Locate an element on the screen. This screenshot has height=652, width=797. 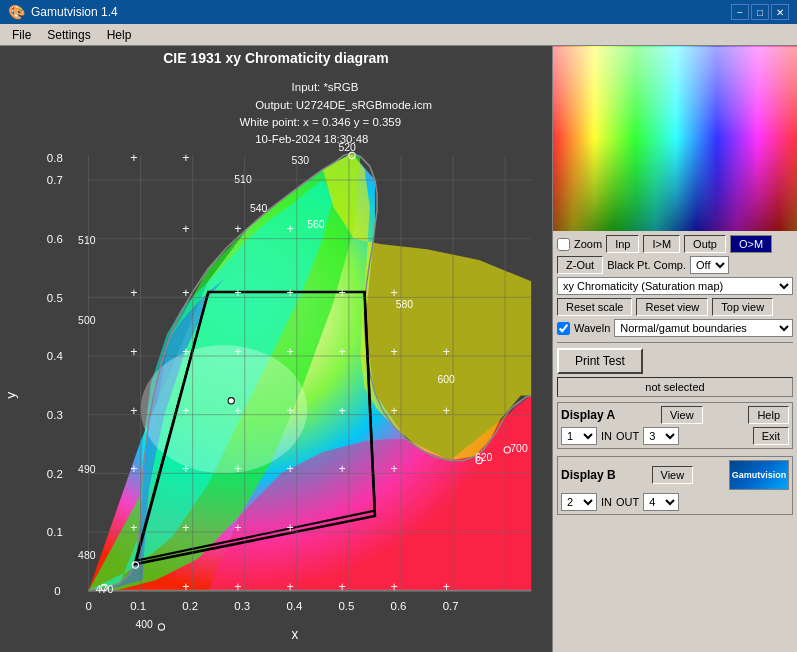
display-b-num-select: 2 1 is located at coordinates (579, 502).